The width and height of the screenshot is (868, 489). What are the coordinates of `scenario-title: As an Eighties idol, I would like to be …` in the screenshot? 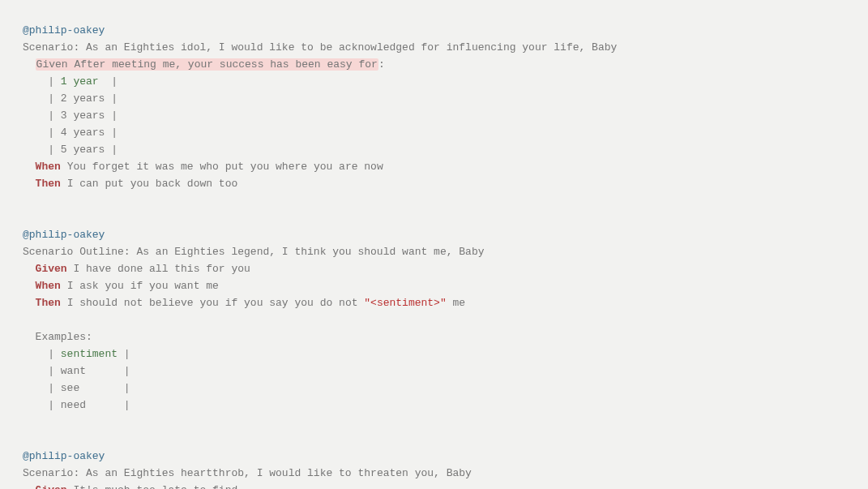 It's located at (348, 47).